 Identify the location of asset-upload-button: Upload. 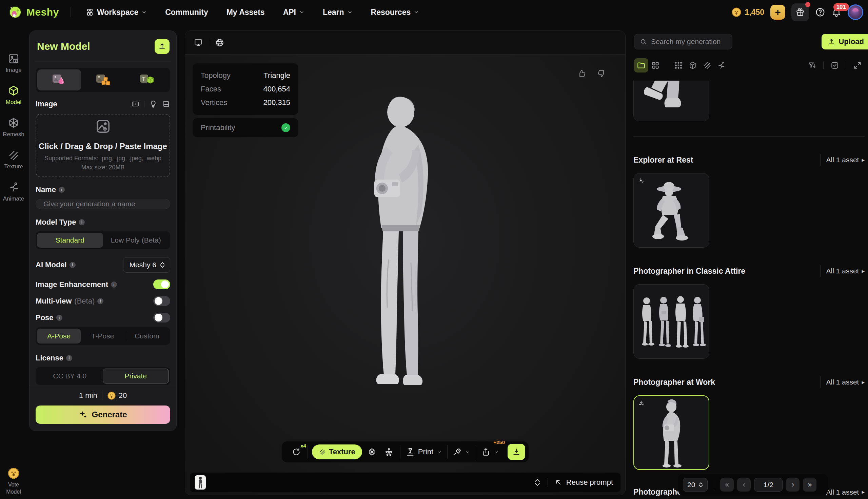
(845, 42).